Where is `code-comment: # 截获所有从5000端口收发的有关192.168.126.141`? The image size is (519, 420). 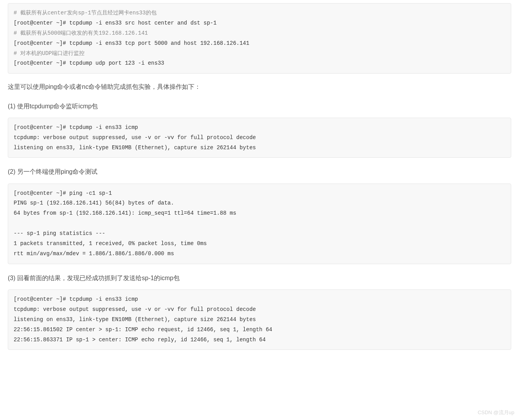
code-comment: # 截获所有从5000端口收发的有关192.168.126.141 is located at coordinates (81, 33).